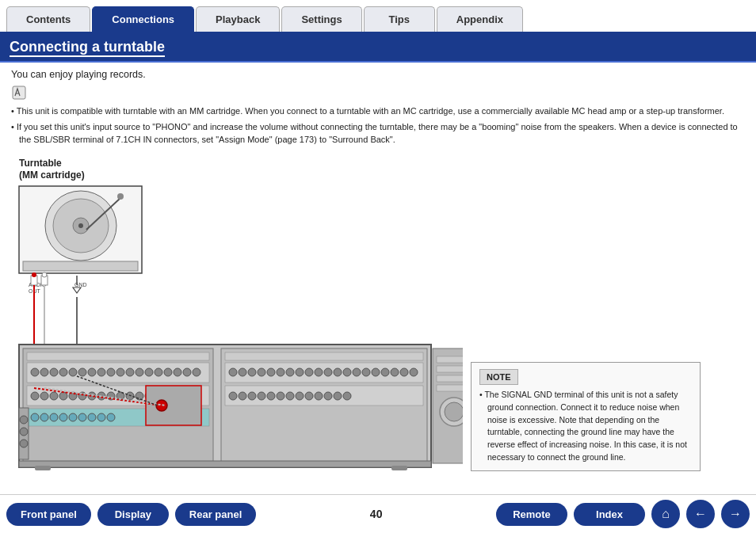  What do you see at coordinates (378, 133) in the screenshot?
I see `bullet-2: • If you set this unit's input source to…` at bounding box center [378, 133].